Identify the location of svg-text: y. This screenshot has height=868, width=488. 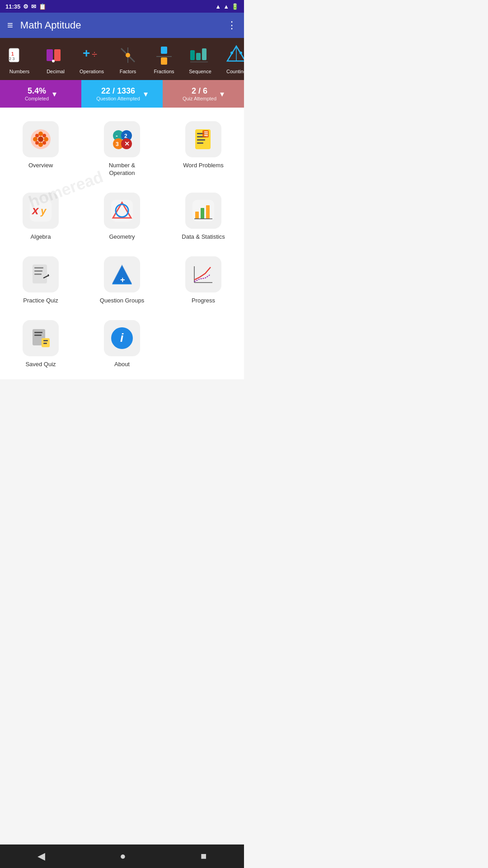
(43, 211).